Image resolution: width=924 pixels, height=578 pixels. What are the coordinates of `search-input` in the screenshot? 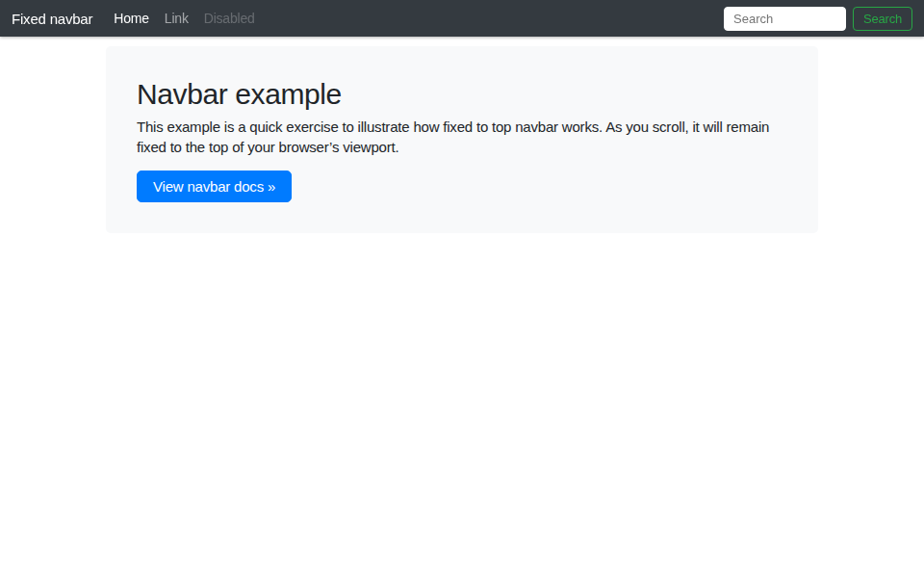 It's located at (785, 19).